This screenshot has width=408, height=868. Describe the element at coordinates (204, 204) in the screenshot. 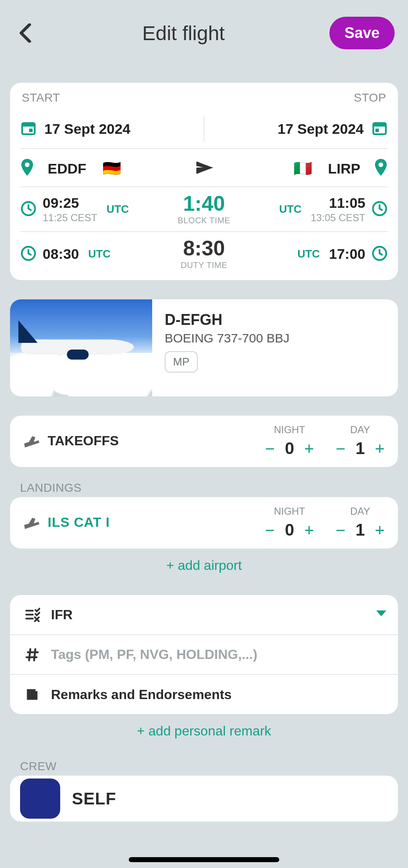

I see `block-time-value: 1:40` at that location.